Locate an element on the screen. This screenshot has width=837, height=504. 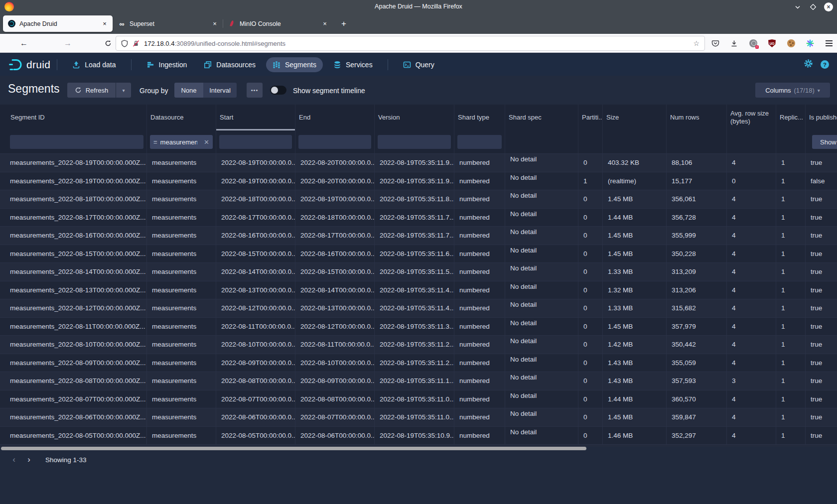
cell-end: 2022-08-06T00:00:00.0... is located at coordinates (335, 436).